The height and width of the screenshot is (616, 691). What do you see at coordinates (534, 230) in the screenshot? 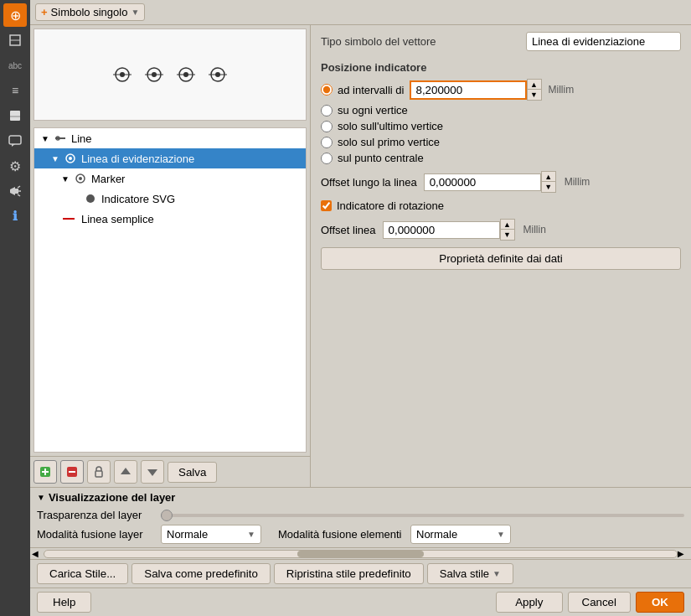
I see `offset-linea-unit: Millin` at bounding box center [534, 230].